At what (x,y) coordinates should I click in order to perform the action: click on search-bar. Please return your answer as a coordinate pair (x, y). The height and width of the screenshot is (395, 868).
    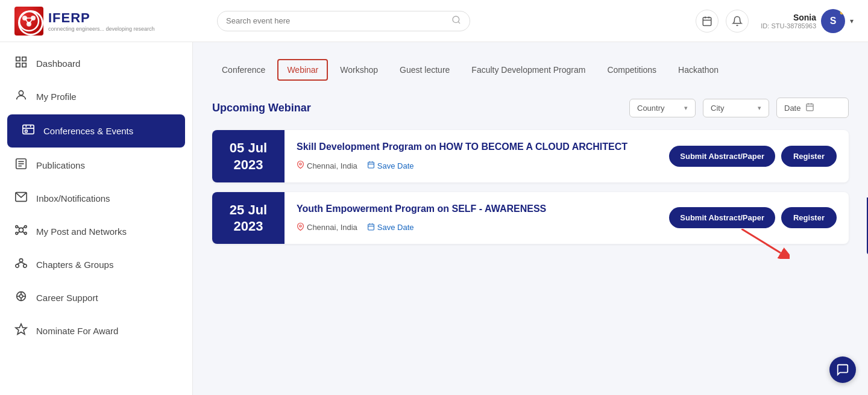
    Looking at the image, I should click on (344, 21).